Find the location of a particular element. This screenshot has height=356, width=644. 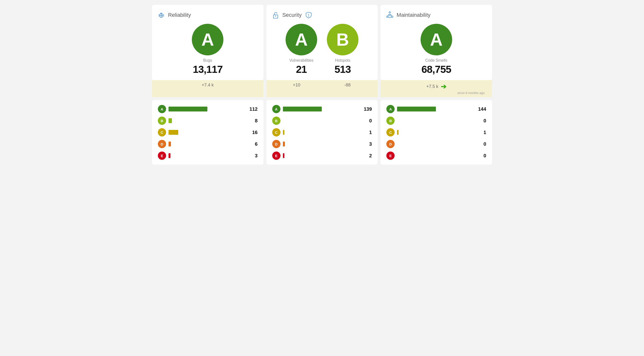

security-chart-card: A139B0C1D3E2 is located at coordinates (322, 132).